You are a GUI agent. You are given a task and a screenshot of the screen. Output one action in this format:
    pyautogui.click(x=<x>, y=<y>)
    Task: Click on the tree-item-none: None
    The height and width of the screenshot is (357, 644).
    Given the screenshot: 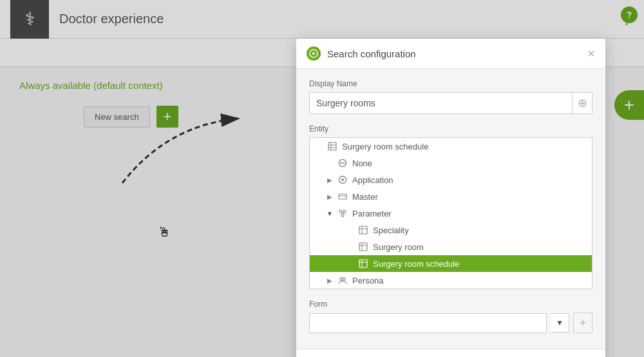 What is the action you would take?
    pyautogui.click(x=451, y=163)
    